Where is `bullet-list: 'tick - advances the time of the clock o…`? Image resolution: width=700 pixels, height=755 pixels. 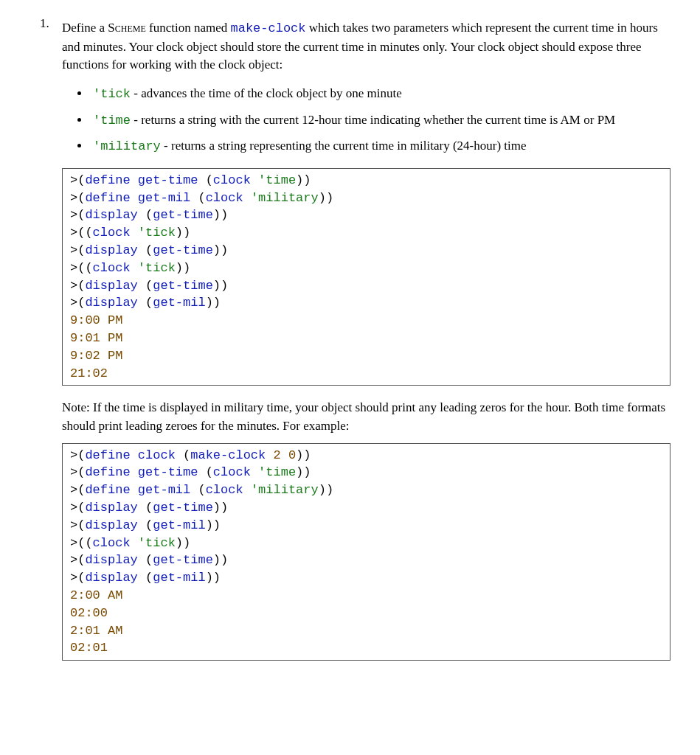 bullet-list: 'tick - advances the time of the clock o… is located at coordinates (366, 121).